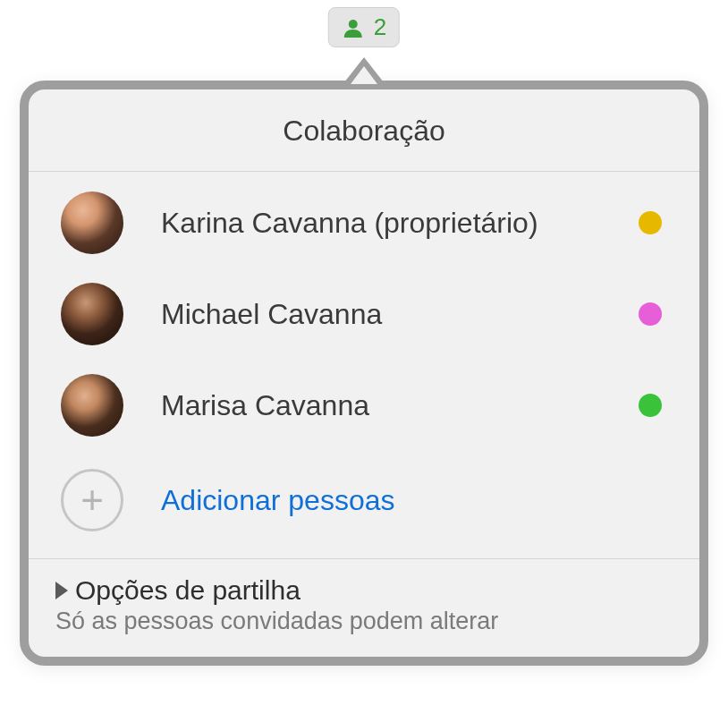 This screenshot has height=714, width=728. What do you see at coordinates (364, 70) in the screenshot?
I see `popover-arrow` at bounding box center [364, 70].